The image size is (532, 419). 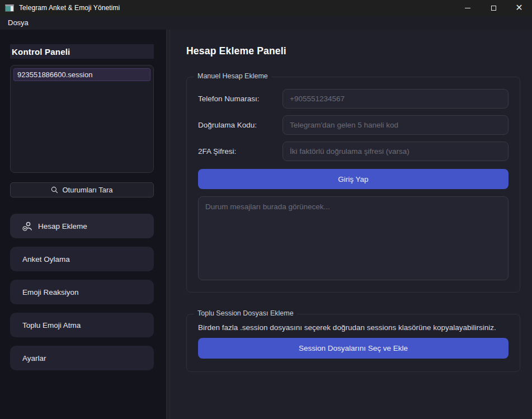 What do you see at coordinates (233, 76) in the screenshot?
I see `manual-account-group-title: Manuel Hesap Ekleme` at bounding box center [233, 76].